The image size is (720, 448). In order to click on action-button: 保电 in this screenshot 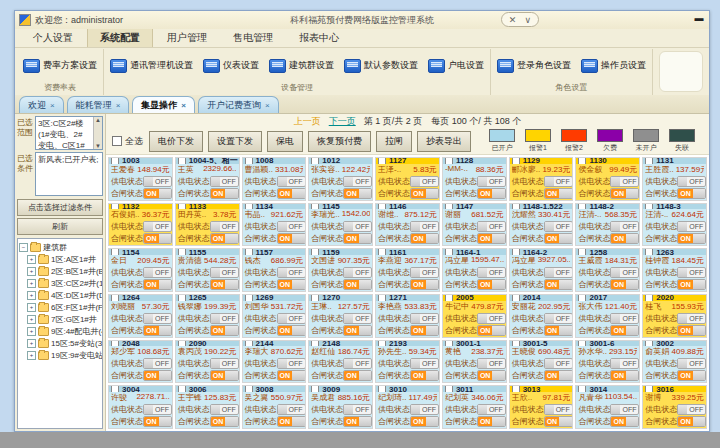, I will do `click(285, 142)`.